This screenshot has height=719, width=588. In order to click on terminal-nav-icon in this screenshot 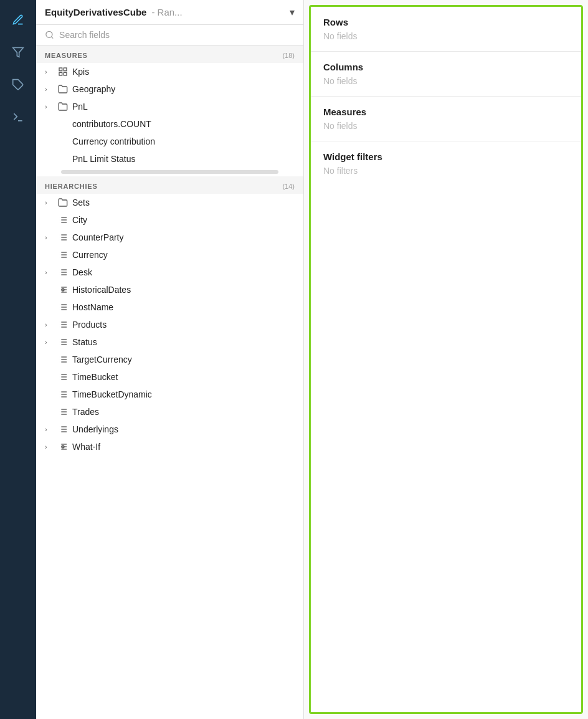, I will do `click(18, 117)`.